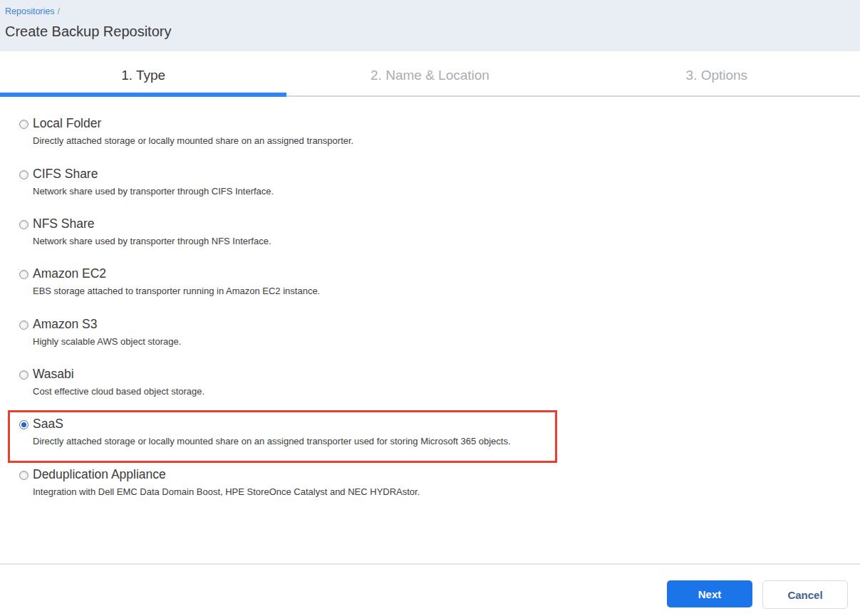 This screenshot has height=616, width=860. I want to click on option-label: NFS Share, so click(430, 224).